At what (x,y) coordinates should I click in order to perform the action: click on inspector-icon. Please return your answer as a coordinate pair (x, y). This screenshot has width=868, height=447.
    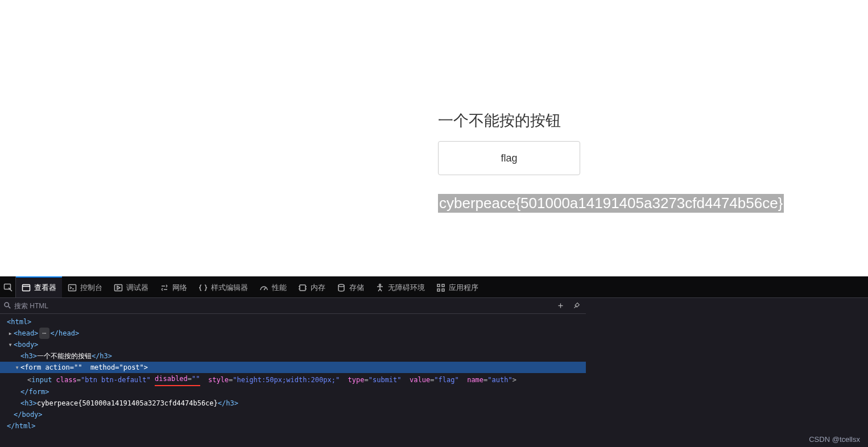
    Looking at the image, I should click on (26, 288).